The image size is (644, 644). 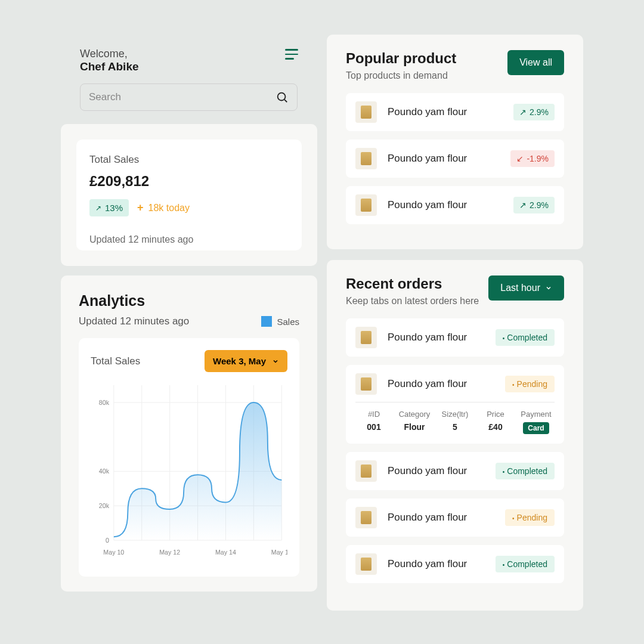 What do you see at coordinates (292, 56) in the screenshot?
I see `menu-icon` at bounding box center [292, 56].